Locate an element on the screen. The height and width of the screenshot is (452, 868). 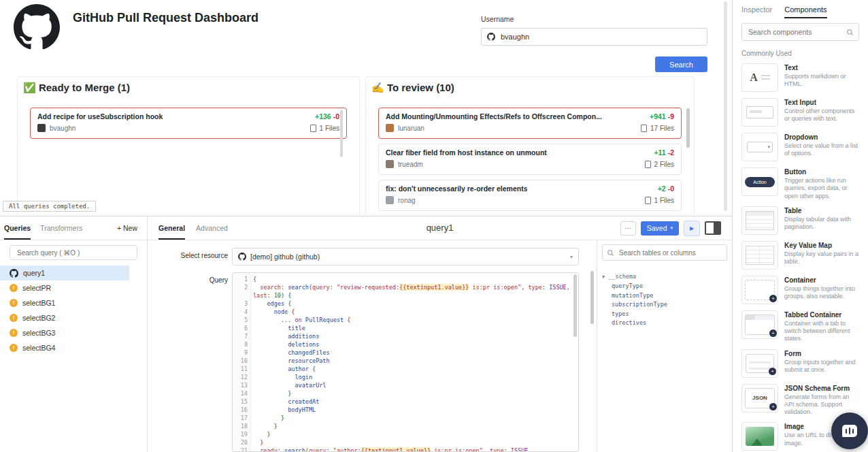
query-label: Query is located at coordinates (188, 362).